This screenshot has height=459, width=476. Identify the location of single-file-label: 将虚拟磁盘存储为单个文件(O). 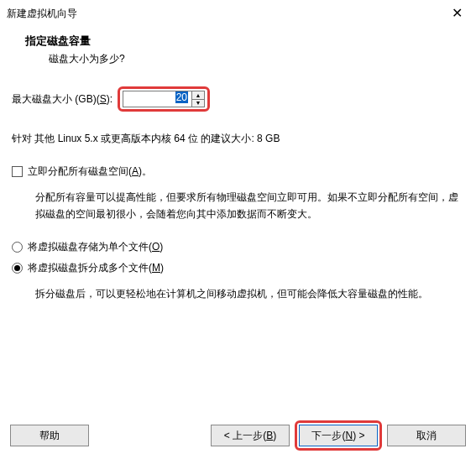
(96, 247).